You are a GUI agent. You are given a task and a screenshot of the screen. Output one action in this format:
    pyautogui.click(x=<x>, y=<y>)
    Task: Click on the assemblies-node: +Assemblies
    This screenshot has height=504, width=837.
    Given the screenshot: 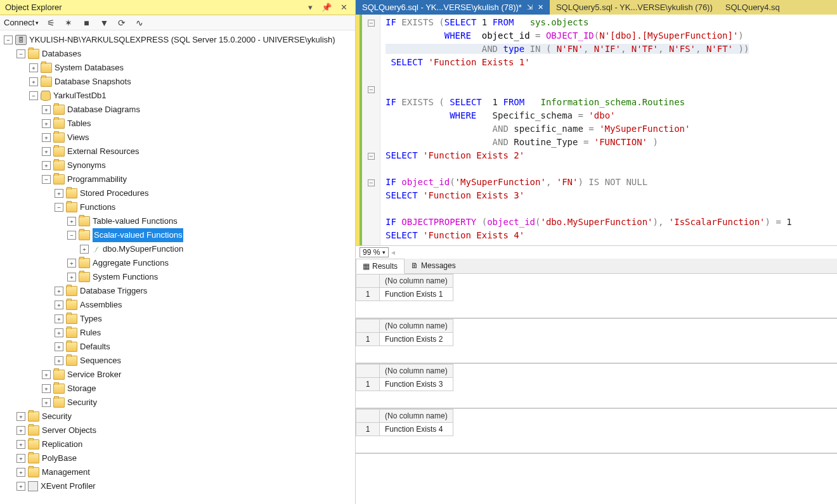 What is the action you would take?
    pyautogui.click(x=178, y=305)
    